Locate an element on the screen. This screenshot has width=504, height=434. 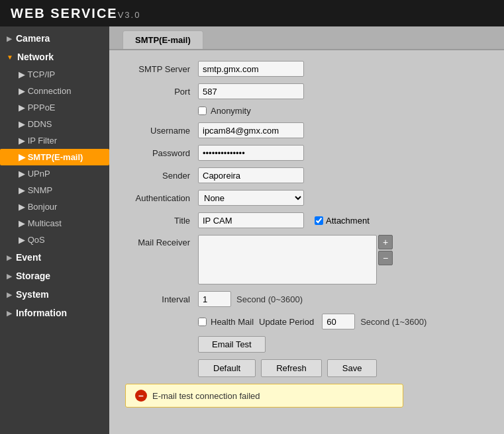
interval-note: Second (0~3600) is located at coordinates (270, 299).